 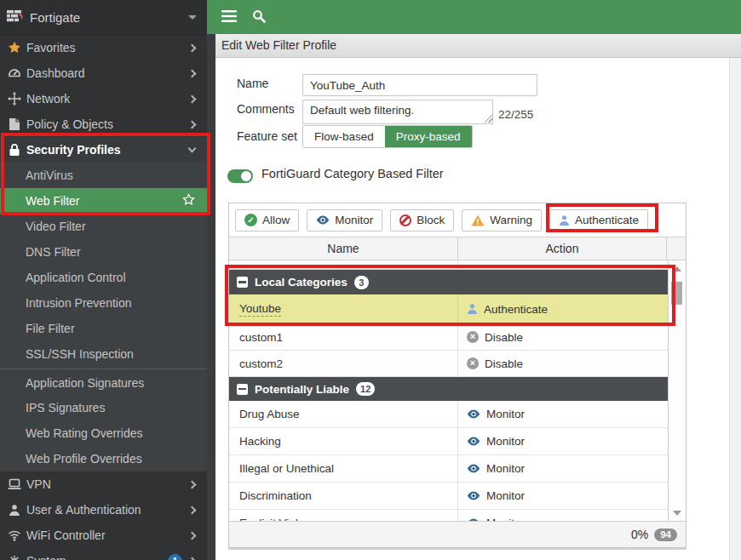 What do you see at coordinates (14, 484) in the screenshot?
I see `laptop-icon` at bounding box center [14, 484].